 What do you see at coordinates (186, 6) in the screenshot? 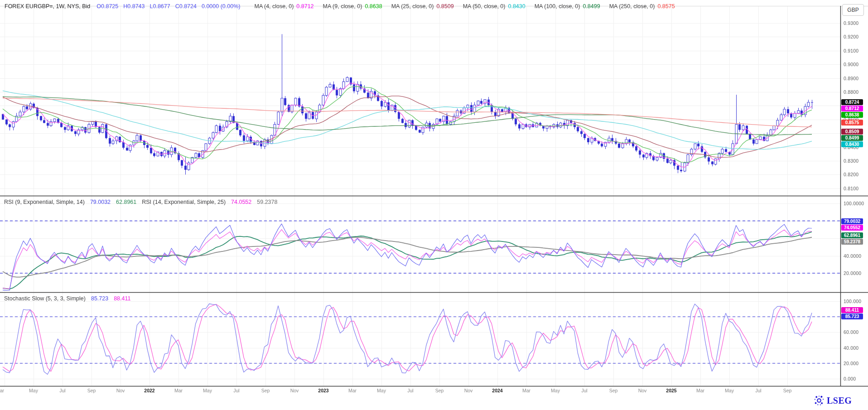
I see `close-value: C0.8724` at bounding box center [186, 6].